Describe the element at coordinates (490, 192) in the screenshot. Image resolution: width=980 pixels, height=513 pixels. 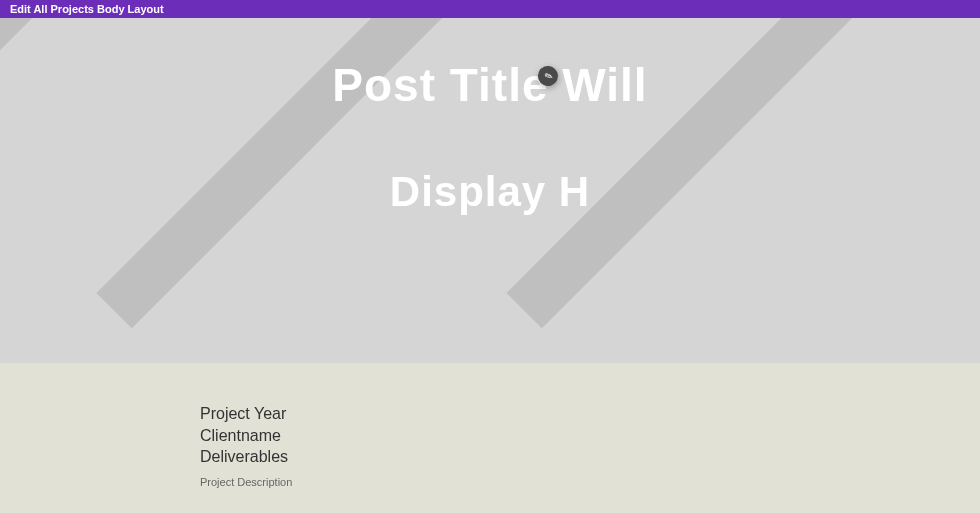
I see `hero-title-line2: Display H` at that location.